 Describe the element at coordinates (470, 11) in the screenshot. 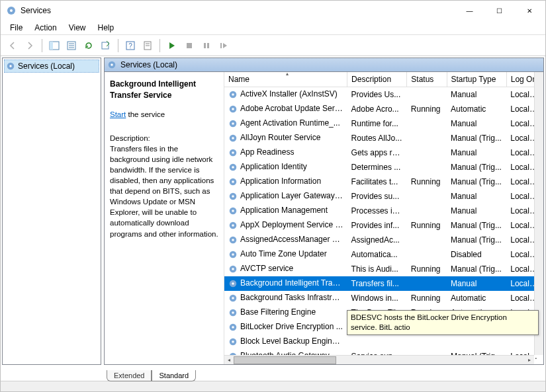

I see `minimize-button: —` at that location.